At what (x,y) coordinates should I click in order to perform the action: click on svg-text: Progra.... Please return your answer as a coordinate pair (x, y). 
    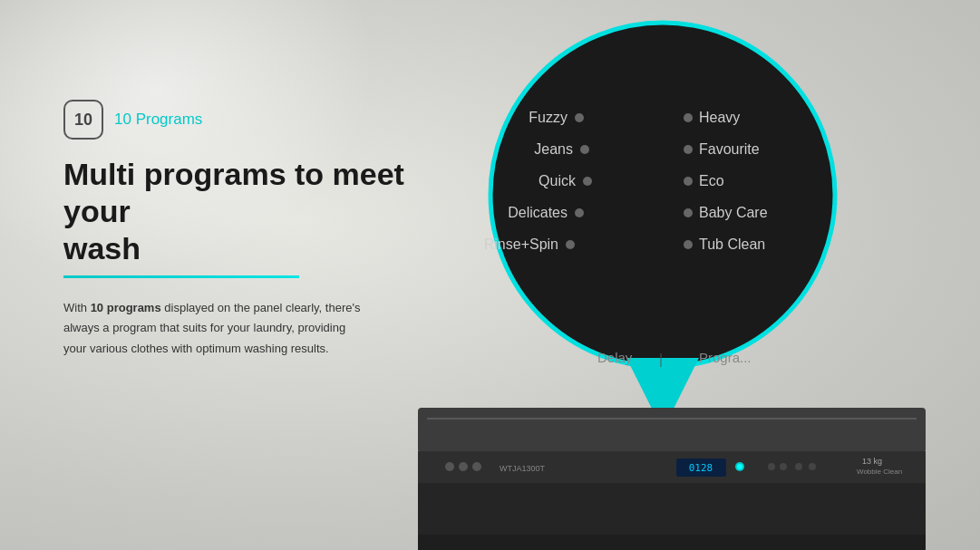
    Looking at the image, I should click on (725, 357).